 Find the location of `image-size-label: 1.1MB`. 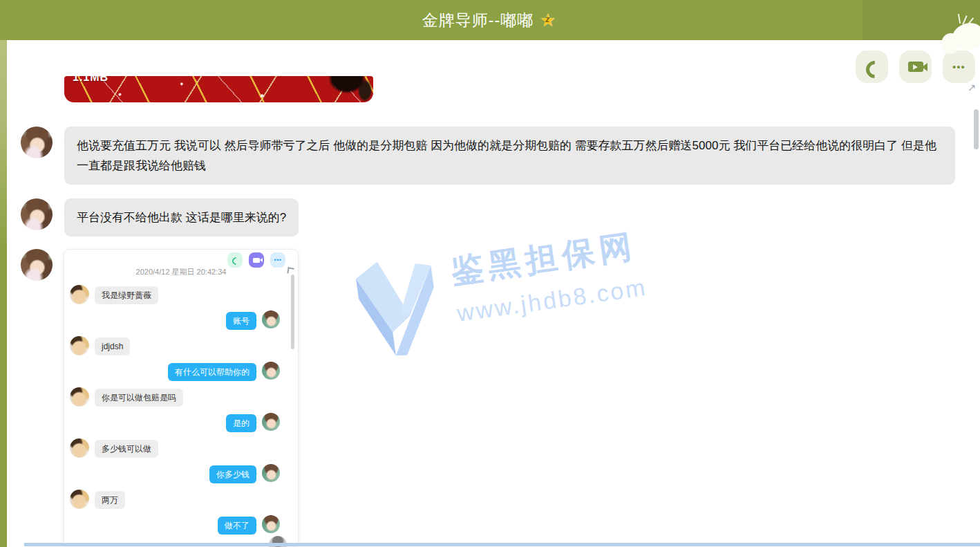

image-size-label: 1.1MB is located at coordinates (91, 80).